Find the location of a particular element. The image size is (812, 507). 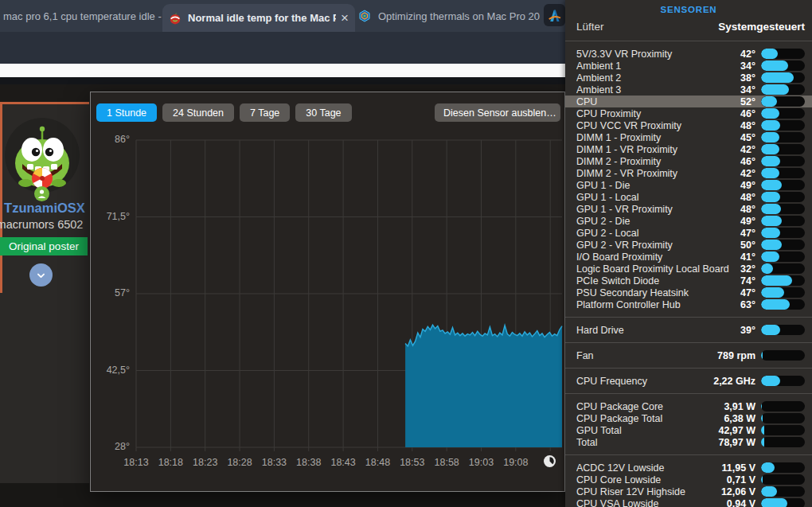

sensor-row: CPU Proximity46° is located at coordinates (689, 113).